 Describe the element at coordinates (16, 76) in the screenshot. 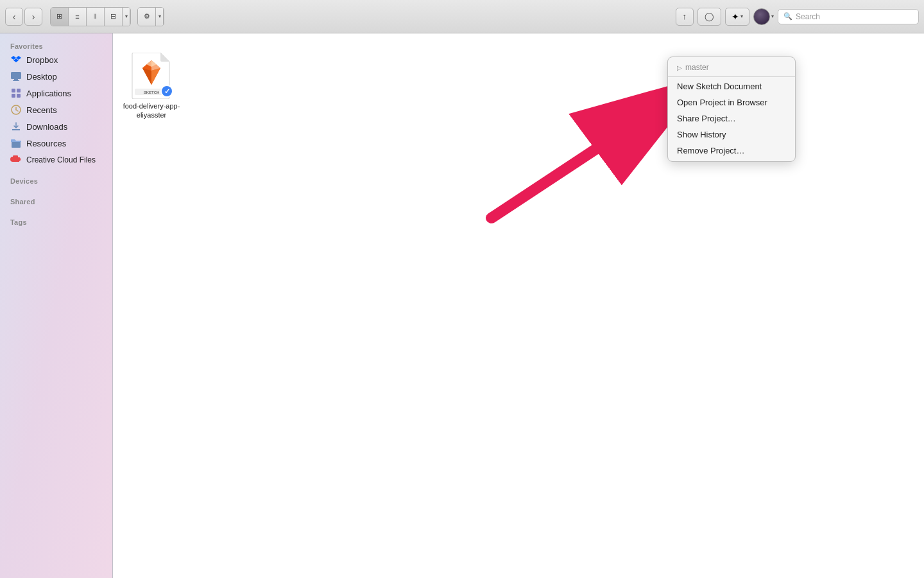

I see `desktop-icon` at that location.